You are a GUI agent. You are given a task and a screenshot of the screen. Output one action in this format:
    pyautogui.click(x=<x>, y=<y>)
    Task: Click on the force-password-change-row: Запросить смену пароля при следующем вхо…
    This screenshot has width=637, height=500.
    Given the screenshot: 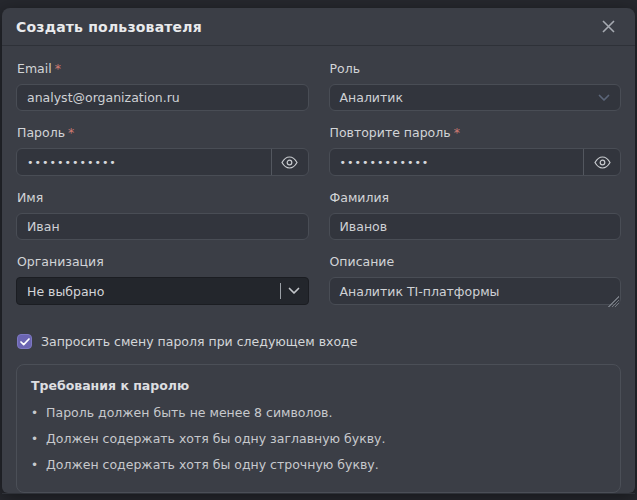 What is the action you would take?
    pyautogui.click(x=319, y=342)
    